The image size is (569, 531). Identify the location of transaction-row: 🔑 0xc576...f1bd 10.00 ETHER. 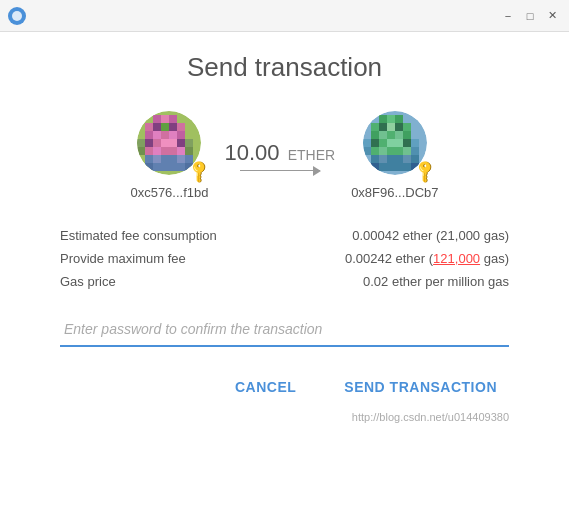
(284, 156).